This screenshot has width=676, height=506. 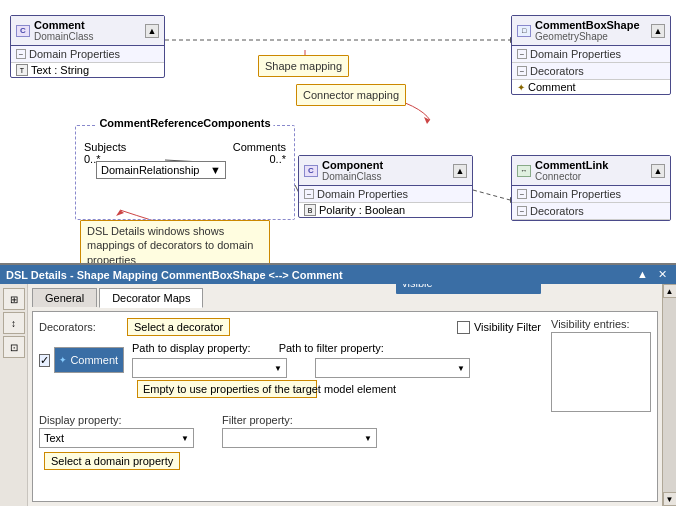 What do you see at coordinates (588, 25) in the screenshot?
I see `cbs-title: CommentBoxShape` at bounding box center [588, 25].